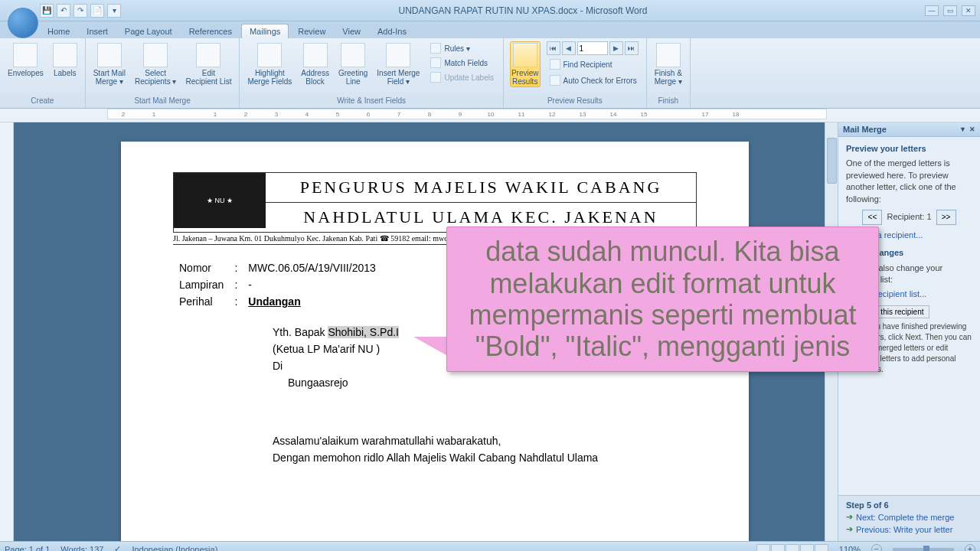  What do you see at coordinates (162, 101) in the screenshot?
I see `group-label-start: Start Mail Merge` at bounding box center [162, 101].